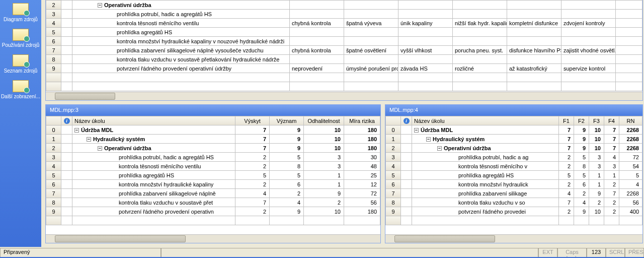 This screenshot has height=258, width=644. I want to click on table-row: 8kontrola tlaku vzduchu v soustavě přet7…, so click(213, 203).